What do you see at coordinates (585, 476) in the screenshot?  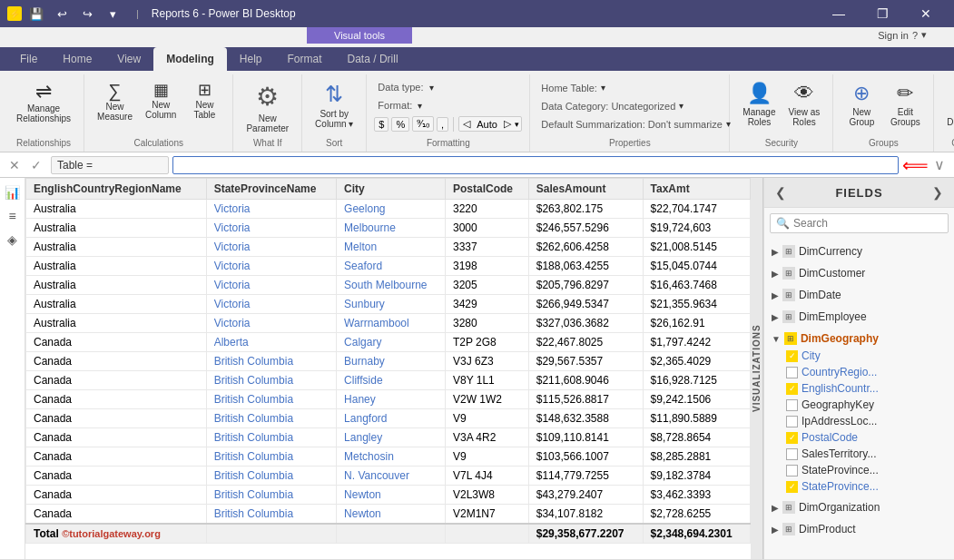 I see `cell-sales: $114,779.7255` at bounding box center [585, 476].